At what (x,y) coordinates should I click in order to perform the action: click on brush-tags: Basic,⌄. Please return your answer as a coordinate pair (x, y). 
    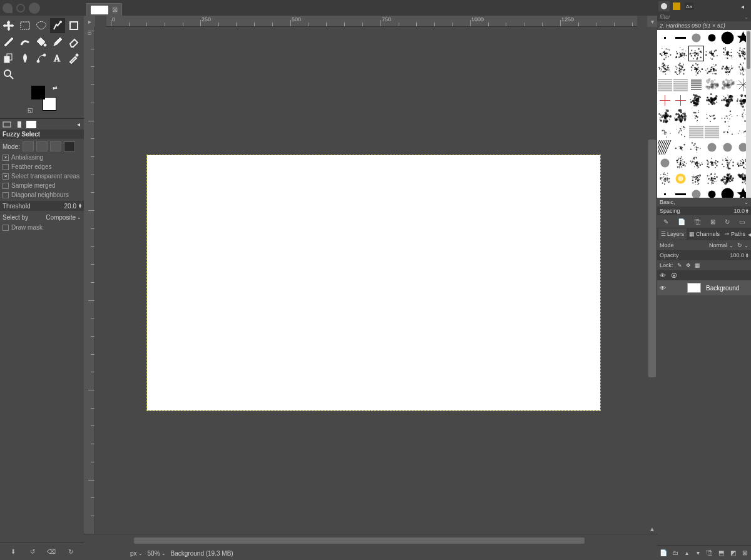
    Looking at the image, I should click on (704, 202).